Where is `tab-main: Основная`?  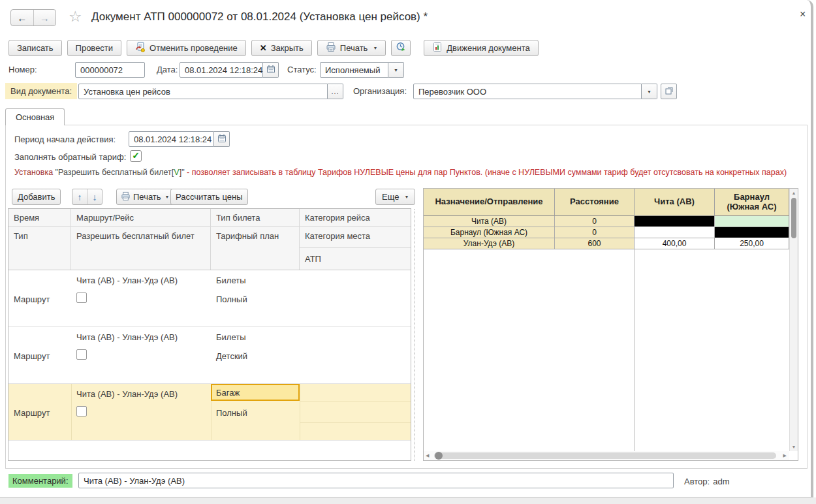 tab-main: Основная is located at coordinates (35, 117).